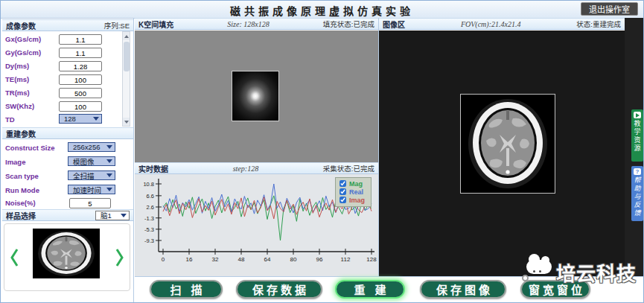 The width and height of the screenshot is (644, 303). I want to click on run-mode-value: 加速时间, so click(87, 190).